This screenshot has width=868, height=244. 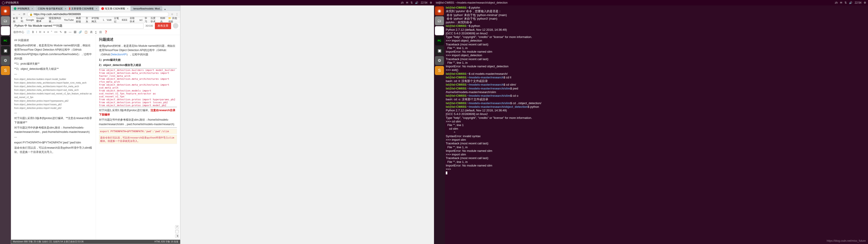 I want to click on app-menu-2: lxl@lxl-CW65S: ~/models-master/research/…, so click(x=472, y=3).